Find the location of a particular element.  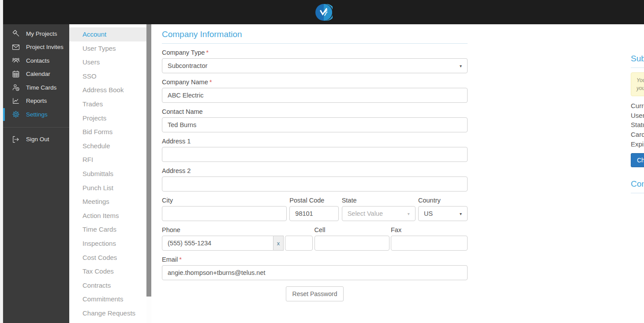

address2-input is located at coordinates (315, 184).